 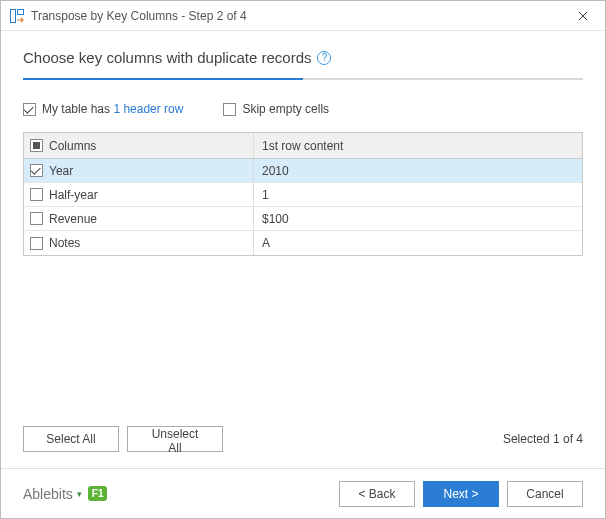 I want to click on row-column-name: Notes, so click(x=64, y=243).